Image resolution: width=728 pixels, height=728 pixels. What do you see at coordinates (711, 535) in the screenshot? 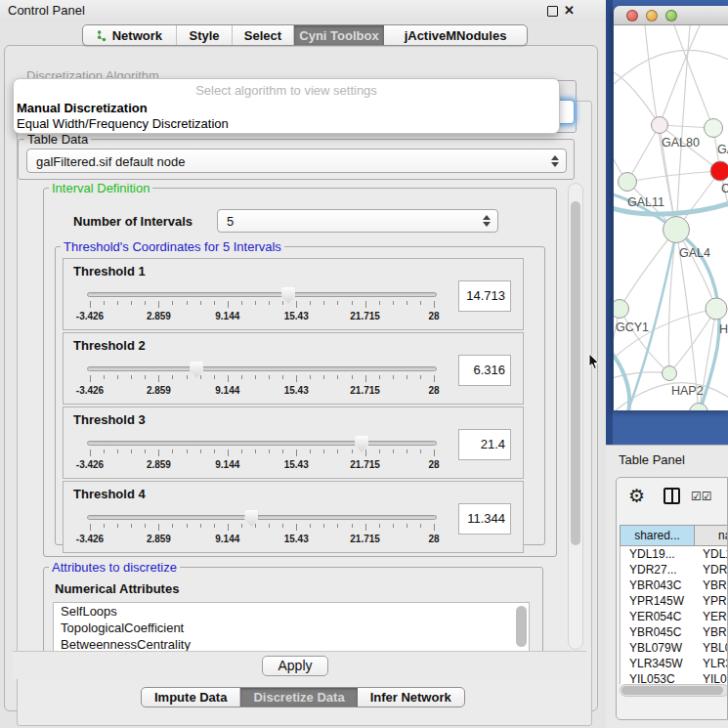
I see `column-header-name: na` at bounding box center [711, 535].